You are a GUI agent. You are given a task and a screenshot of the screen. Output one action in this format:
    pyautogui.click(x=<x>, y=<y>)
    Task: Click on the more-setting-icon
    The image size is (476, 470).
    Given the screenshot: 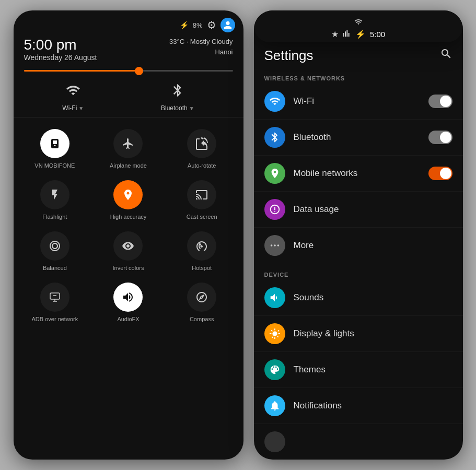 What is the action you would take?
    pyautogui.click(x=275, y=245)
    